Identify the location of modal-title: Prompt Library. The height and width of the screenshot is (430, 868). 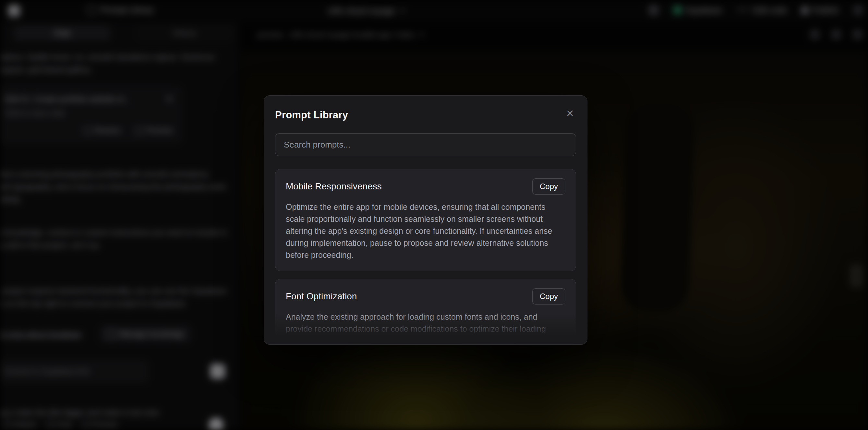
(311, 115).